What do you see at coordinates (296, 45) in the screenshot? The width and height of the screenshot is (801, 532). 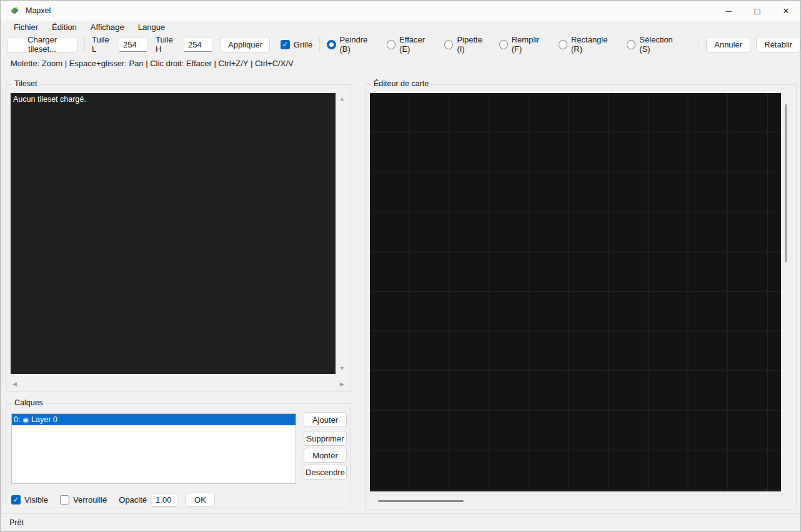 I see `grid-checkbox: ✓ Grille` at bounding box center [296, 45].